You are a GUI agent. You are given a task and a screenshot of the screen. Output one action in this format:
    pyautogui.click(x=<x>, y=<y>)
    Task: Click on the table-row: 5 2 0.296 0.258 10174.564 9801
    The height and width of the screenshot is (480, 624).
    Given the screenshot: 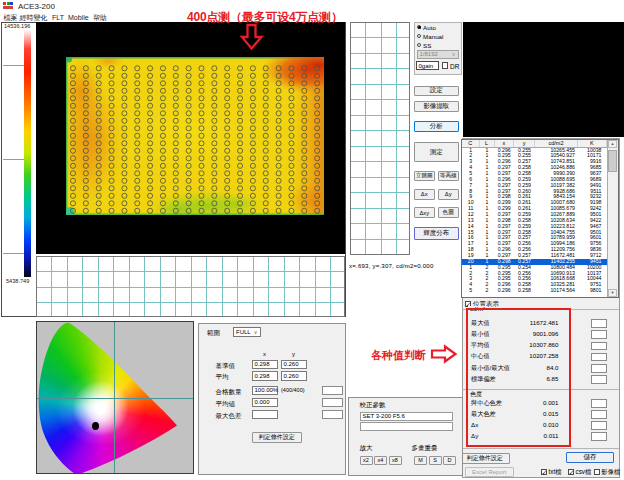 What is the action you would take?
    pyautogui.click(x=534, y=291)
    